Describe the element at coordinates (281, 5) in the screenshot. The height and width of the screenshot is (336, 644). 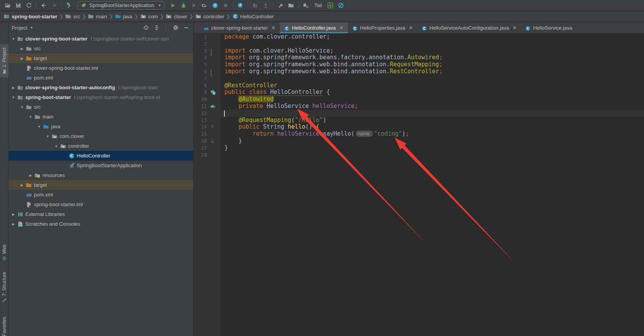
I see `wrench-icon` at that location.